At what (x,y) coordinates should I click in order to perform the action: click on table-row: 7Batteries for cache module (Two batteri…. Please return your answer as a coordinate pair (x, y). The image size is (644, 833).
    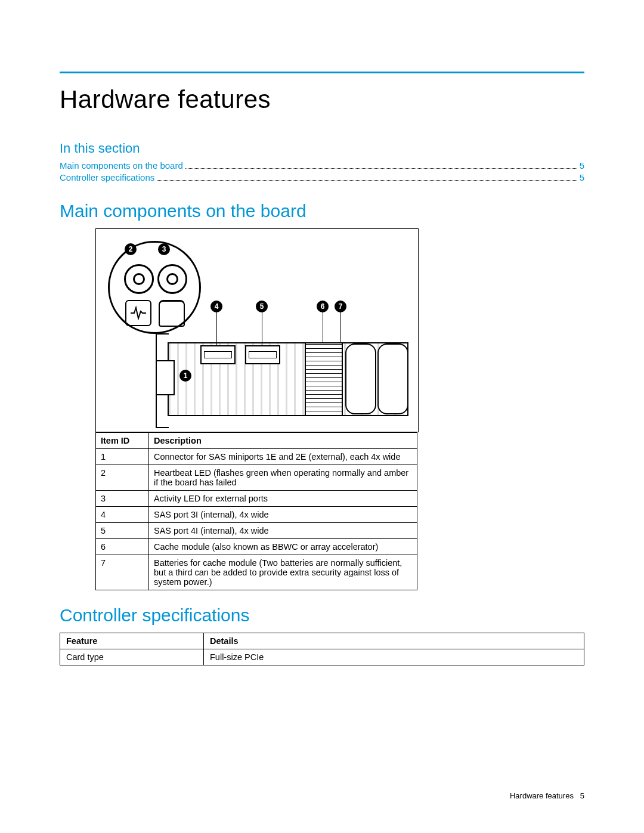
    Looking at the image, I should click on (256, 572).